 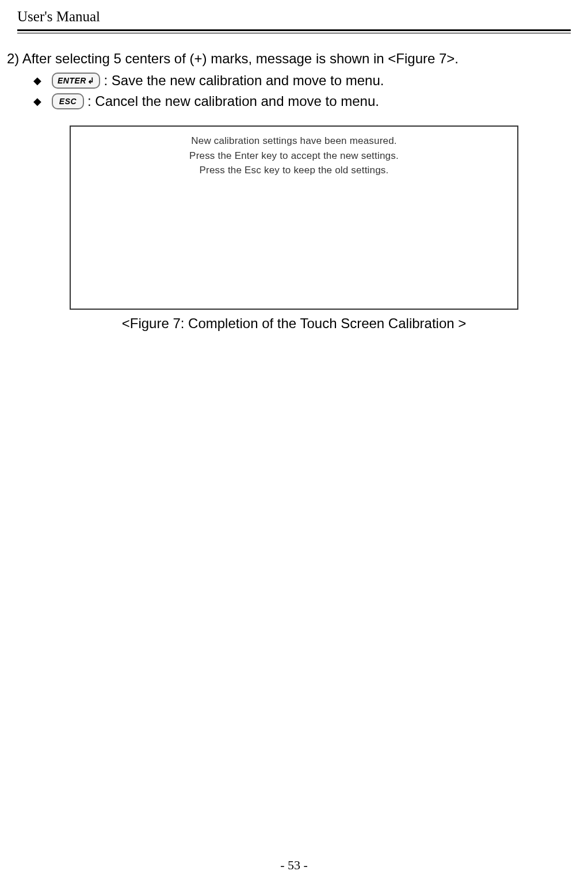 I want to click on figure-line-1: New calibration settings have been measu…, so click(x=294, y=141).